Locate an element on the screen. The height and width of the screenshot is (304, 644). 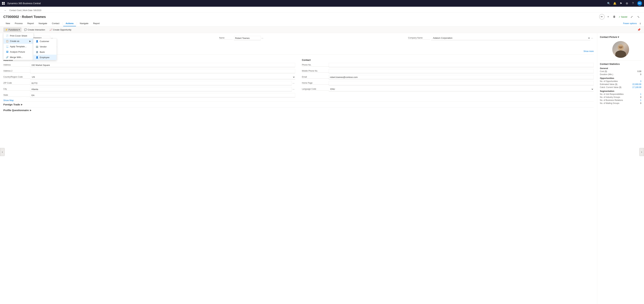
expand-button: ⤢ is located at coordinates (632, 17).